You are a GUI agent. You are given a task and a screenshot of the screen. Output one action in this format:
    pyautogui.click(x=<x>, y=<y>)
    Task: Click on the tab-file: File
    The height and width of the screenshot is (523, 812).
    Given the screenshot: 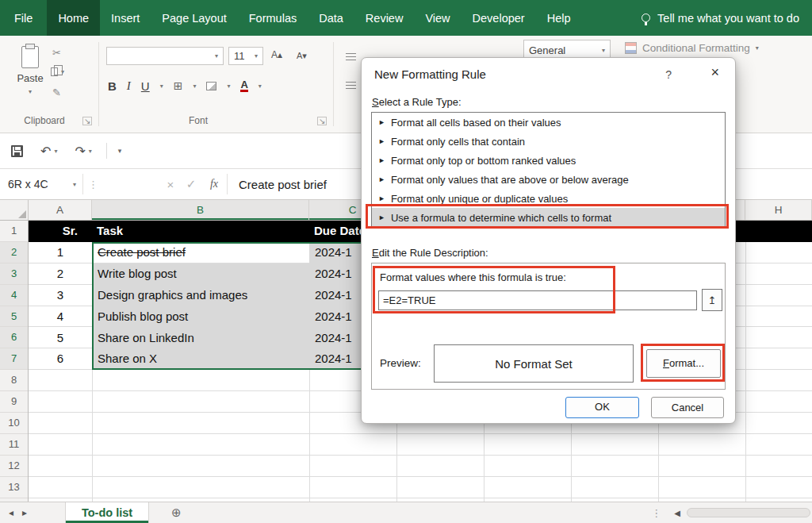 What is the action you would take?
    pyautogui.click(x=24, y=17)
    